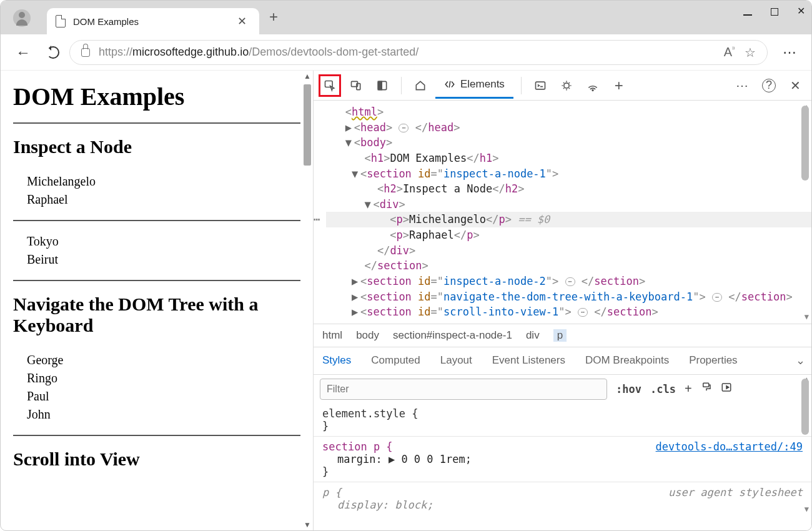  What do you see at coordinates (157, 459) in the screenshot?
I see `section-heading-3: Scroll into View` at bounding box center [157, 459].